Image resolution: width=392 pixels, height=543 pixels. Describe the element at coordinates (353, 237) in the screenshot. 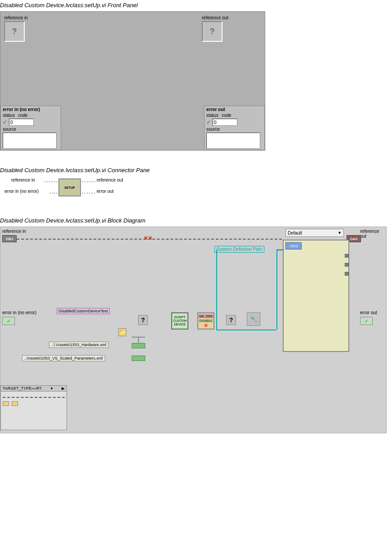

I see `bd-wire-marker-2: ✕` at that location.